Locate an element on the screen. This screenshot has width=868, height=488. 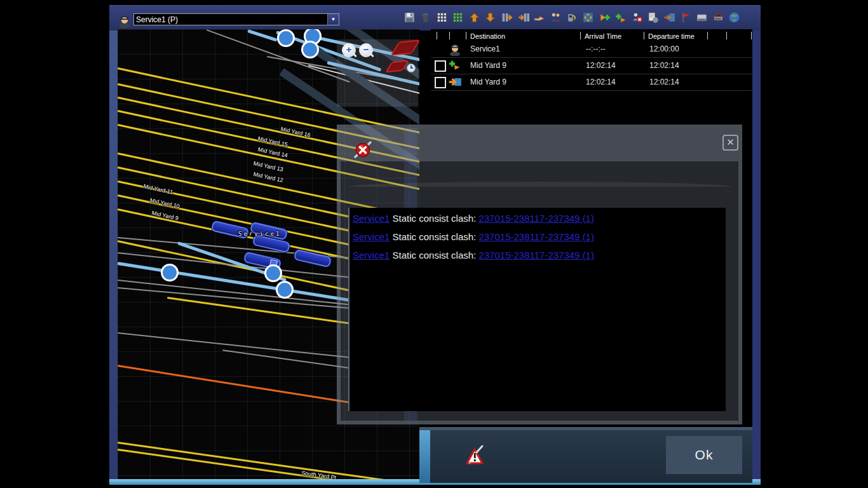
toolbar-icon-service-properties is located at coordinates (653, 17).